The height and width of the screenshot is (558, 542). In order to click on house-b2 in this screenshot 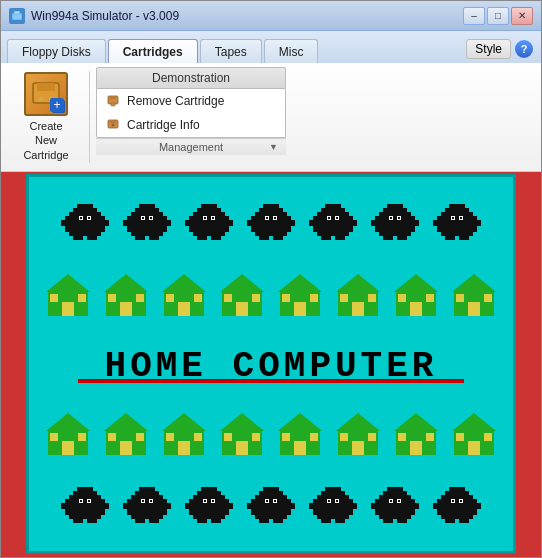, I will do `click(126, 434)`.